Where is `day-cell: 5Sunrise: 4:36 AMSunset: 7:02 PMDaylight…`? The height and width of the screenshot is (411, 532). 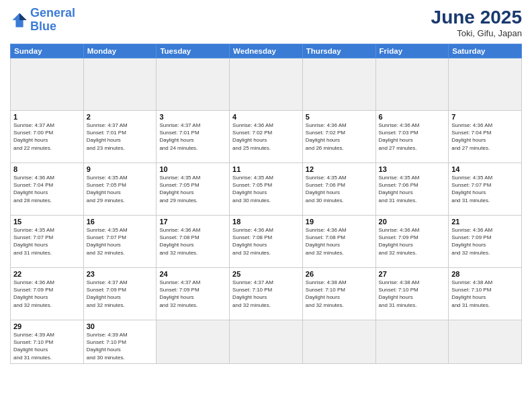 day-cell: 5Sunrise: 4:36 AMSunset: 7:02 PMDaylight… is located at coordinates (339, 137).